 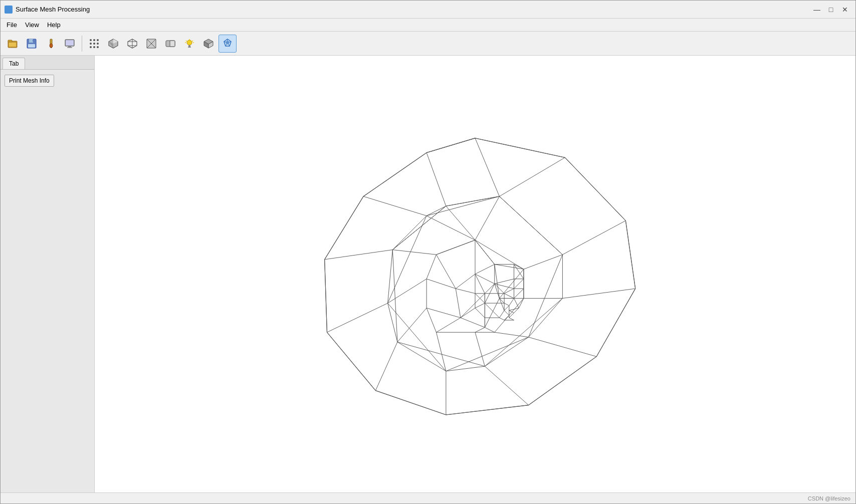 What do you see at coordinates (170, 44) in the screenshot?
I see `flat-btn` at bounding box center [170, 44].